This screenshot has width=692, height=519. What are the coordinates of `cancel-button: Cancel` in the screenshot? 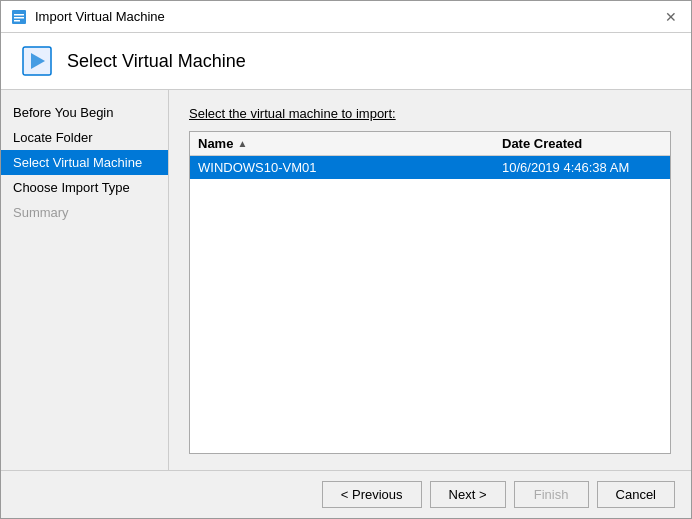 It's located at (636, 494).